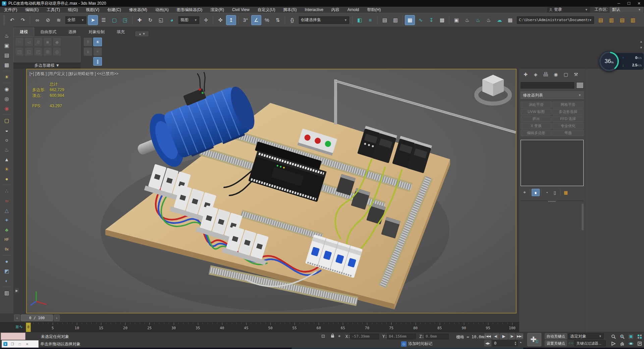  What do you see at coordinates (19, 42) in the screenshot?
I see `vertex-subobject-icon: ⁙` at bounding box center [19, 42].